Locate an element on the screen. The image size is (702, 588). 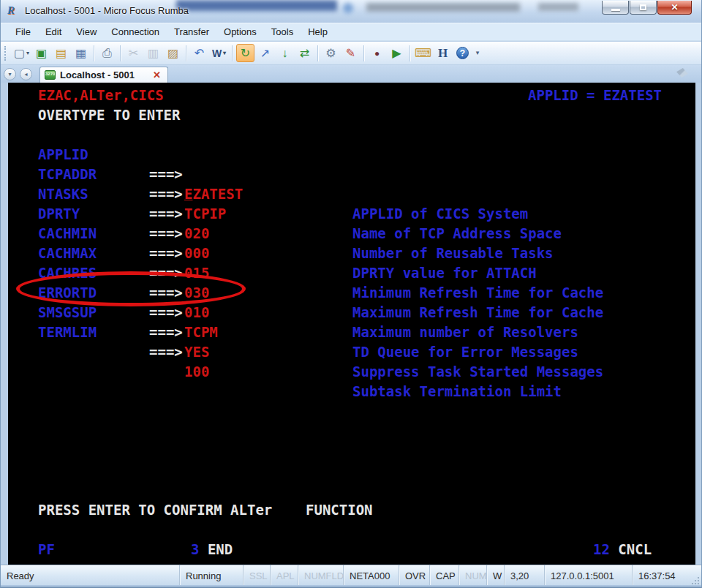
menu-item: Help is located at coordinates (317, 32).